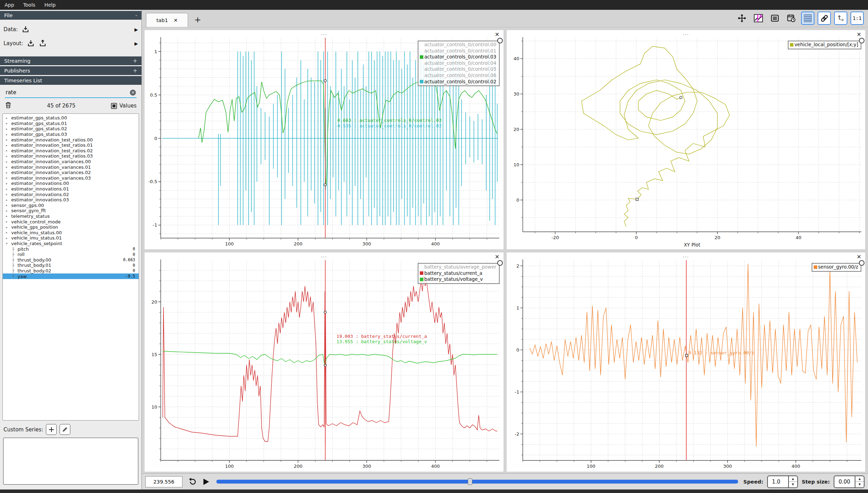  I want to click on plot-legend: battery_status/average_powerbattery_stat…, so click(459, 273).